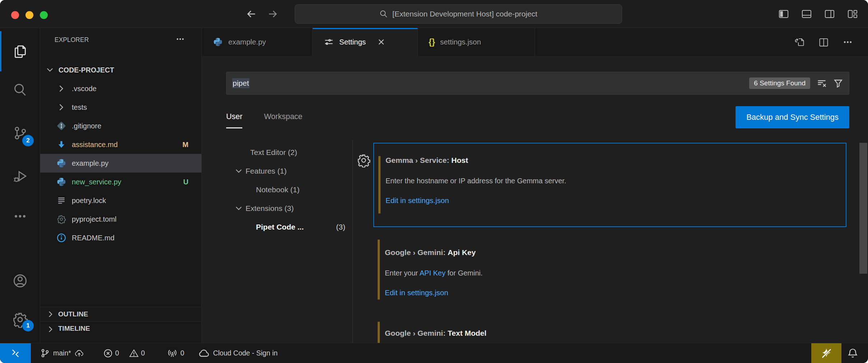 The image size is (868, 363). What do you see at coordinates (121, 163) in the screenshot?
I see `tree-item-example-py: example.py` at bounding box center [121, 163].